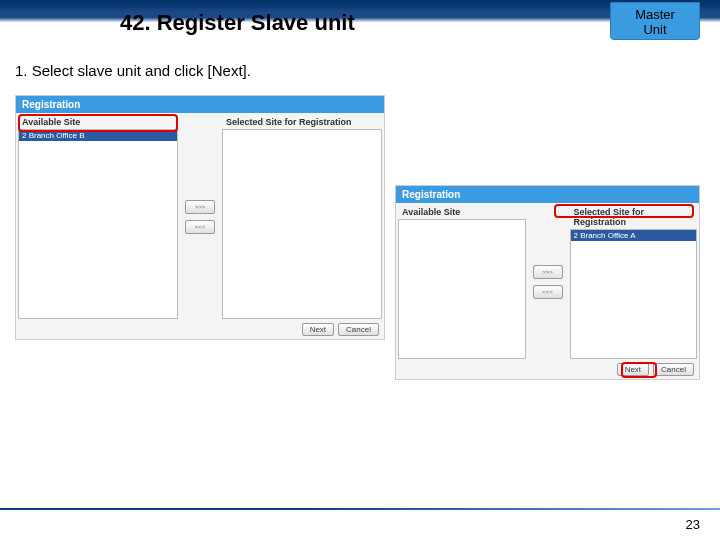  Describe the element at coordinates (360, 509) in the screenshot. I see `footer-divider` at that location.